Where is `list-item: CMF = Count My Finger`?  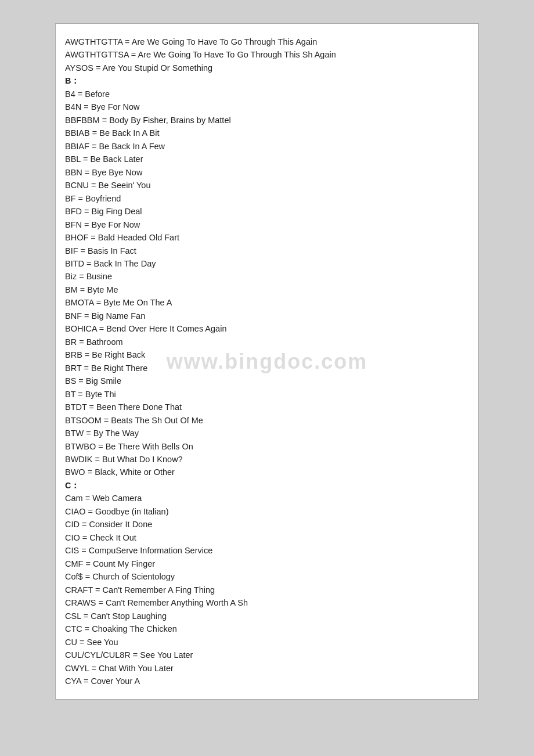 list-item: CMF = Count My Finger is located at coordinates (267, 564).